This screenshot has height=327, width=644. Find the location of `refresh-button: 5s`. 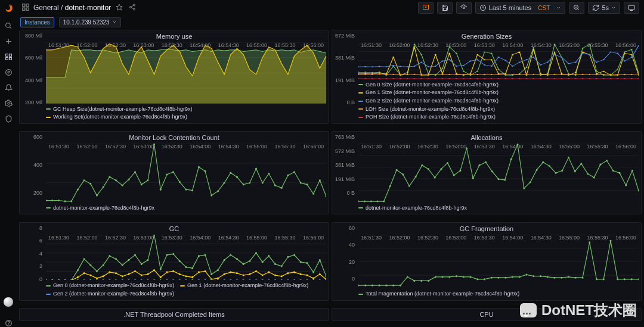

refresh-button: 5s is located at coordinates (604, 8).